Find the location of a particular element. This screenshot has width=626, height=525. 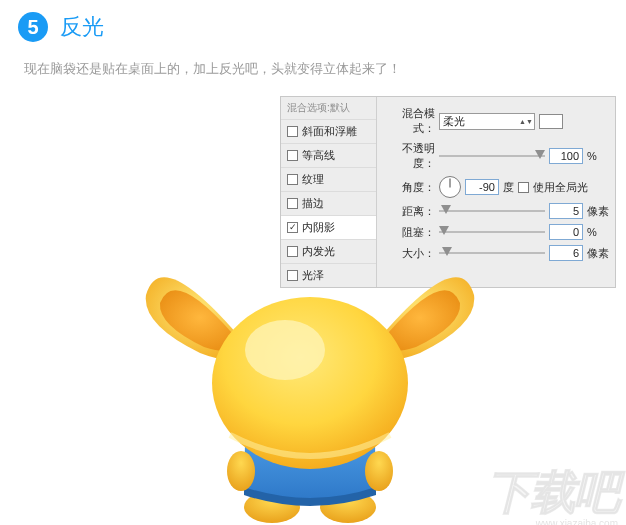

effect-label: 内阴影 is located at coordinates (318, 228).